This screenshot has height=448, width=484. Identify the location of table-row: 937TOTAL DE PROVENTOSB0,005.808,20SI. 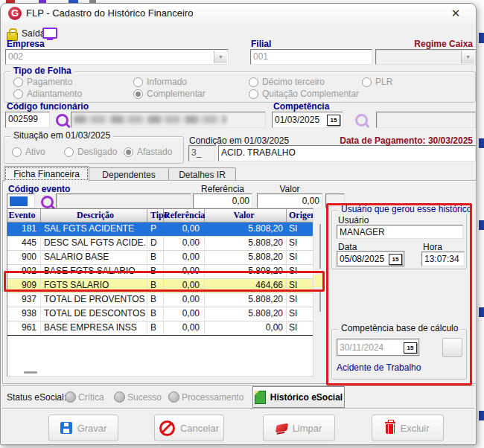
(160, 301).